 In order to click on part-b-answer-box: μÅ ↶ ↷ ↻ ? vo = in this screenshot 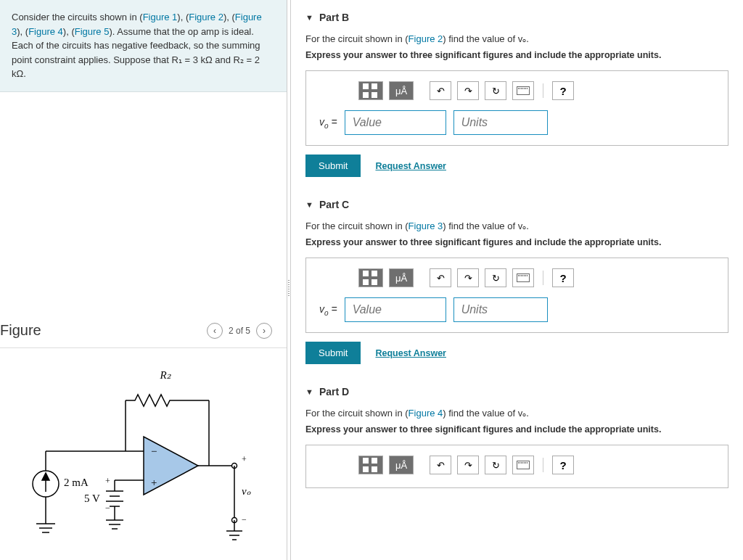, I will do `click(517, 108)`.